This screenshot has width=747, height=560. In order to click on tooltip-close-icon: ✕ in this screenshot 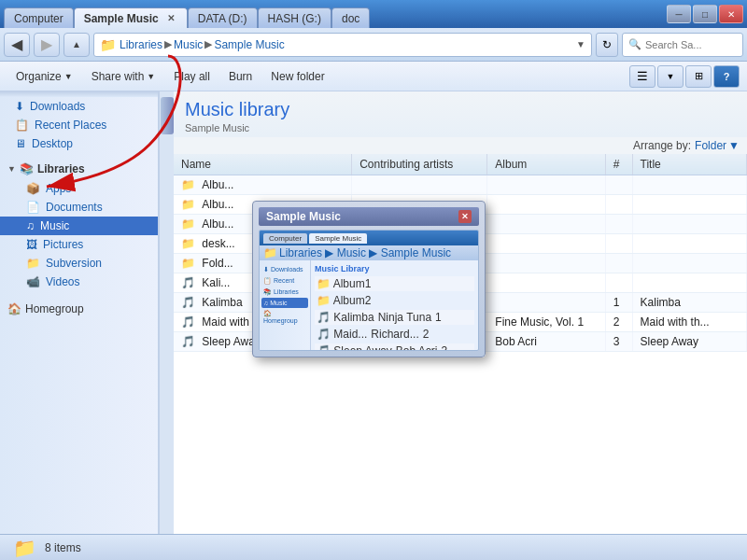, I will do `click(465, 217)`.